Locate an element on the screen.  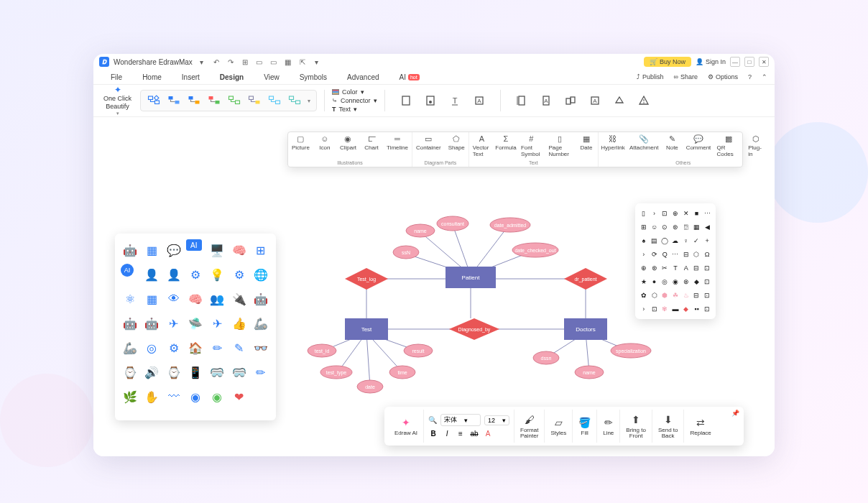
text-dropdown: TText ▾ is located at coordinates (355, 109).